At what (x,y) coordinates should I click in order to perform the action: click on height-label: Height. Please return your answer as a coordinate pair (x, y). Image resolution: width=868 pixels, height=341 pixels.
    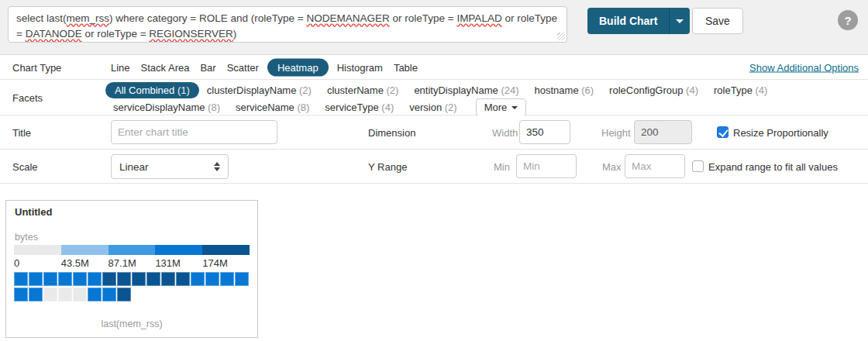
    Looking at the image, I should click on (616, 132).